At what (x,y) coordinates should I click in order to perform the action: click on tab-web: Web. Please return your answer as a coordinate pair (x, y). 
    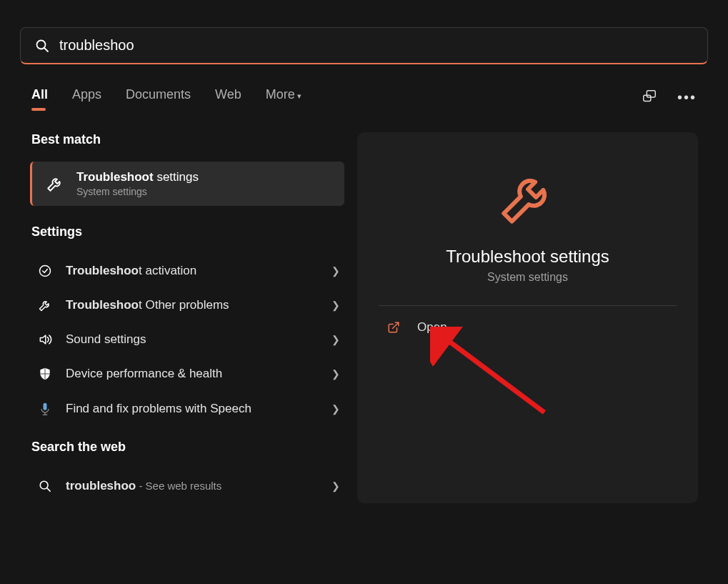
    Looking at the image, I should click on (229, 97).